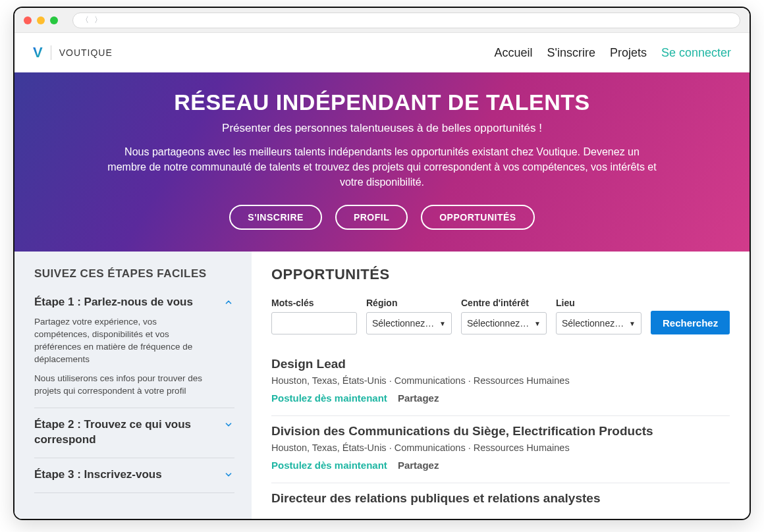 Image resolution: width=764 pixels, height=532 pixels. What do you see at coordinates (690, 323) in the screenshot?
I see `search-button: Recherchez` at bounding box center [690, 323].